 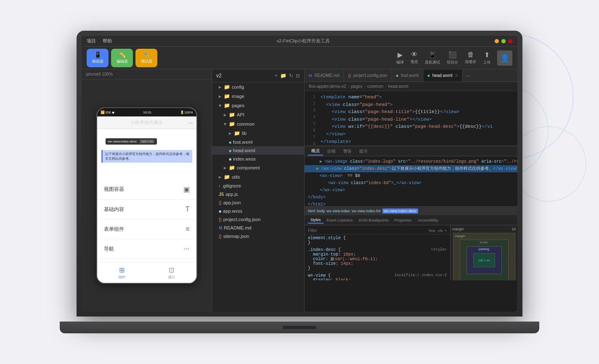 I want to click on preview-action: 👁 预览, so click(x=414, y=58).